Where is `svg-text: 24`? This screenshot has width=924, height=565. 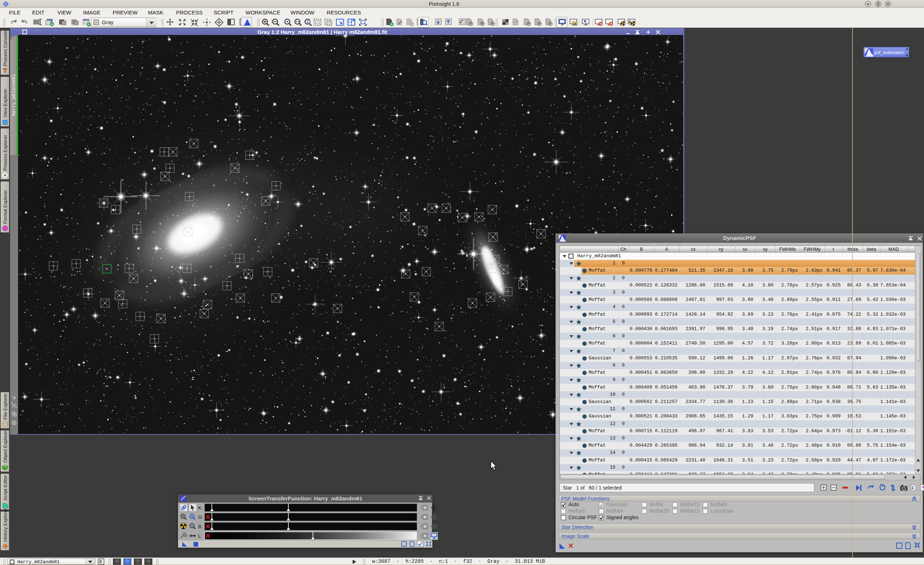 svg-text: 24 is located at coordinates (575, 24).